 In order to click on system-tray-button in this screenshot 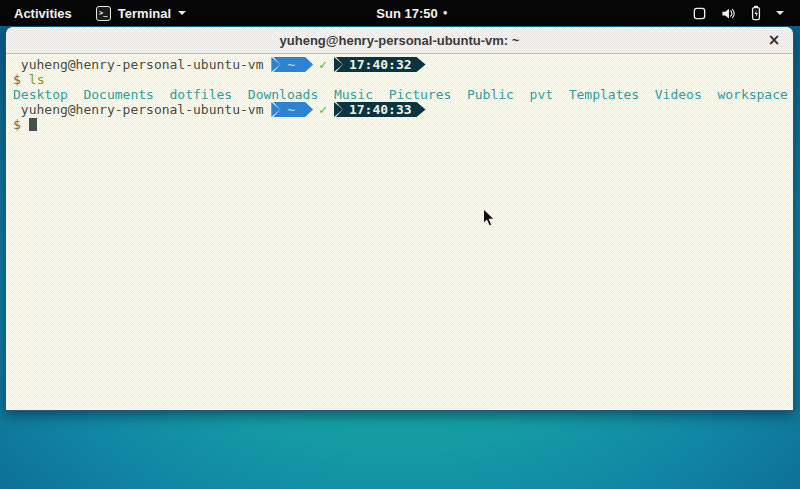, I will do `click(746, 13)`.